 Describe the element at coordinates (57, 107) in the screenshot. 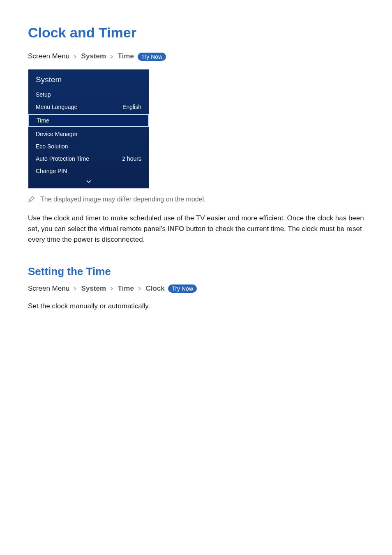

I see `menu-item-label: Menu Language` at that location.